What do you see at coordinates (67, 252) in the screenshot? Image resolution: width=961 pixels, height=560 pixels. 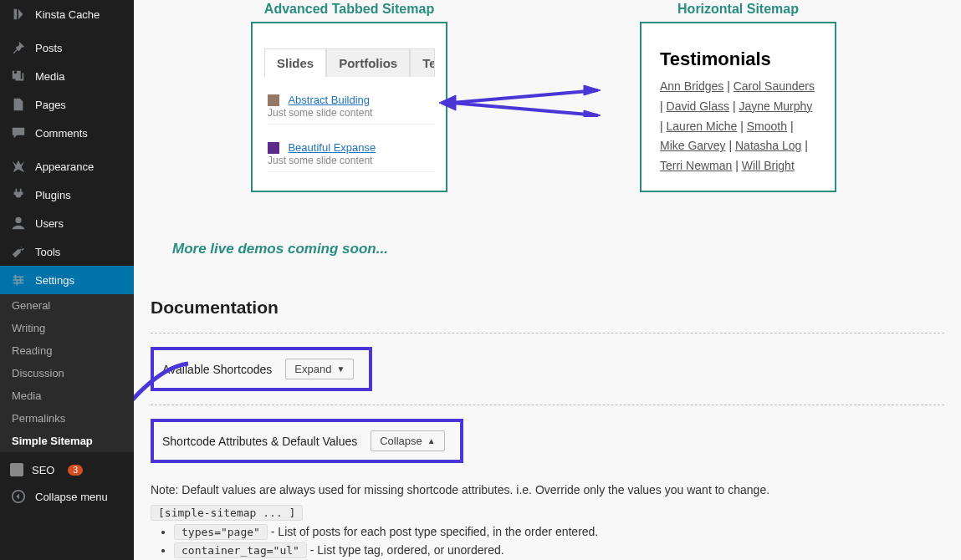 I see `sidebar-item-tools: Tools` at bounding box center [67, 252].